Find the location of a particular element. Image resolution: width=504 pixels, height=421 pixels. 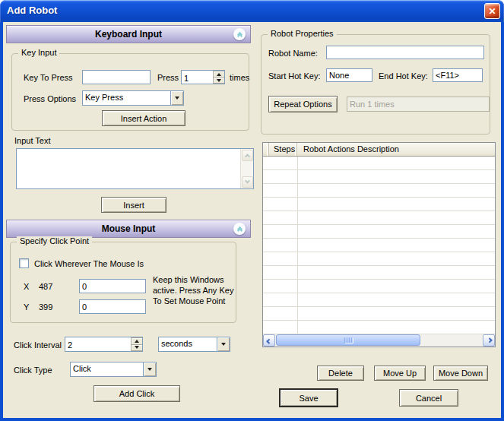

robot-name-input is located at coordinates (405, 52).